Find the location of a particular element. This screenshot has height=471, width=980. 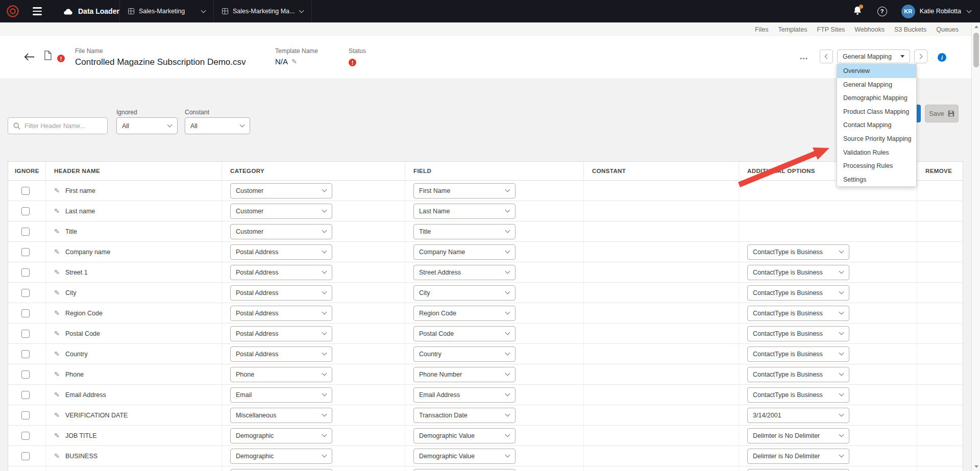

scroll-up-arrow is located at coordinates (976, 27).